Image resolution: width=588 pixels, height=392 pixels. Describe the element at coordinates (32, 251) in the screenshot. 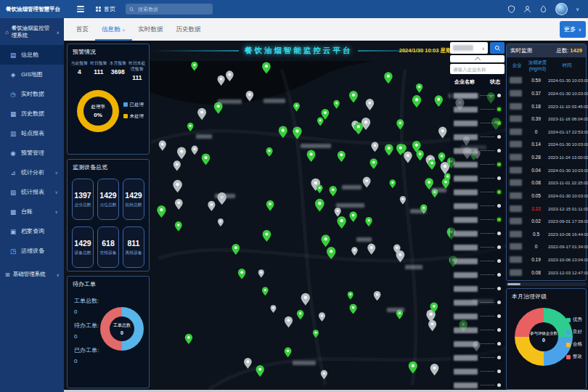

I see `sidebar-item-ops-device: ◳运维设备` at that location.